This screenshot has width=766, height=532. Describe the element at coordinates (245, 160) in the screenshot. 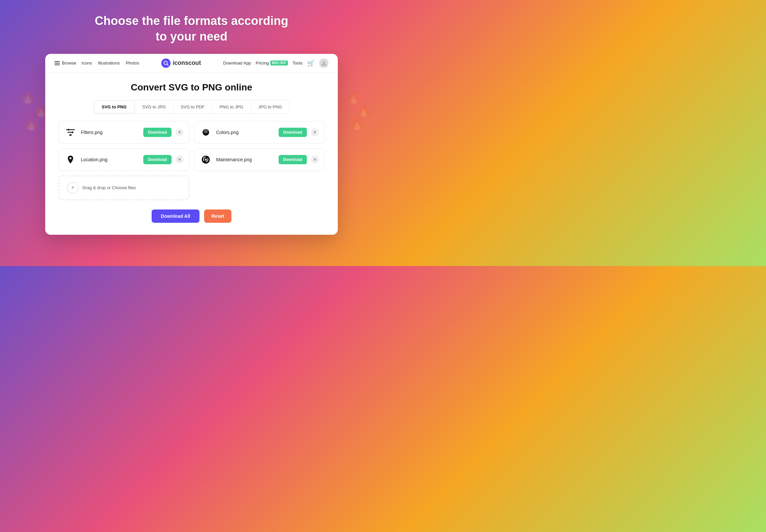

I see `file-name-maintenance: Maintenance.png` at that location.